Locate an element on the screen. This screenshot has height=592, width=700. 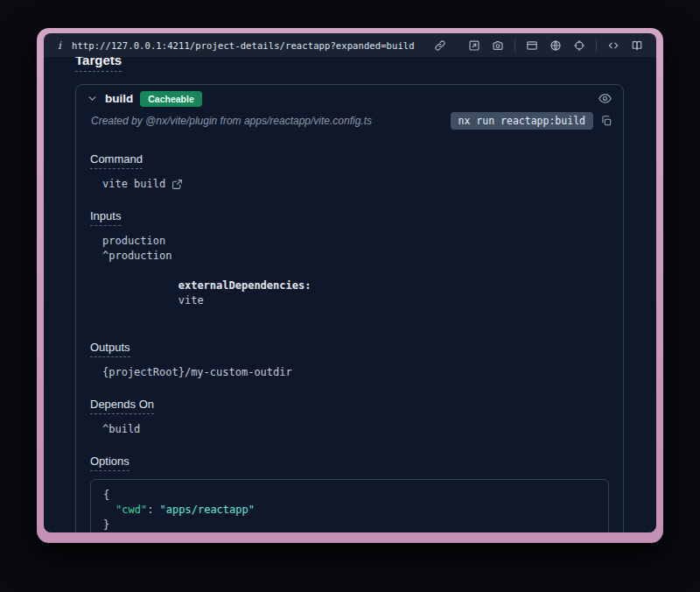
section-title: Options is located at coordinates (110, 462).